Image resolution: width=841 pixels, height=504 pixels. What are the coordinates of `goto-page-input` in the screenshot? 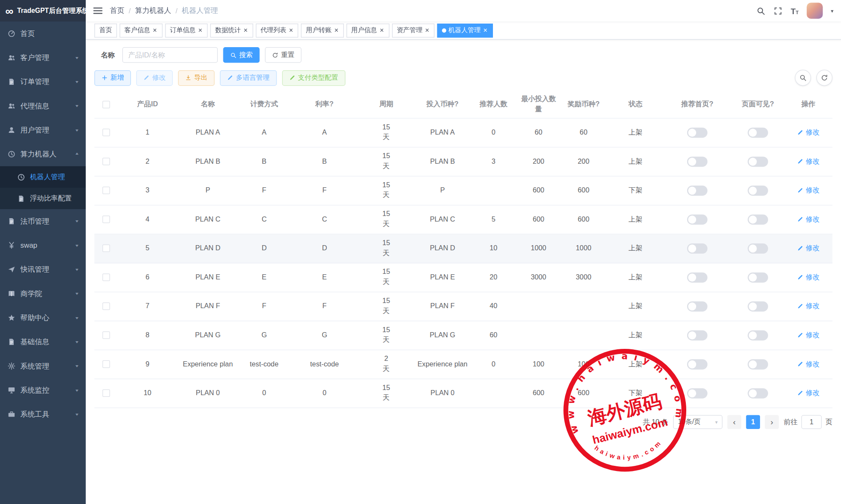 It's located at (811, 422).